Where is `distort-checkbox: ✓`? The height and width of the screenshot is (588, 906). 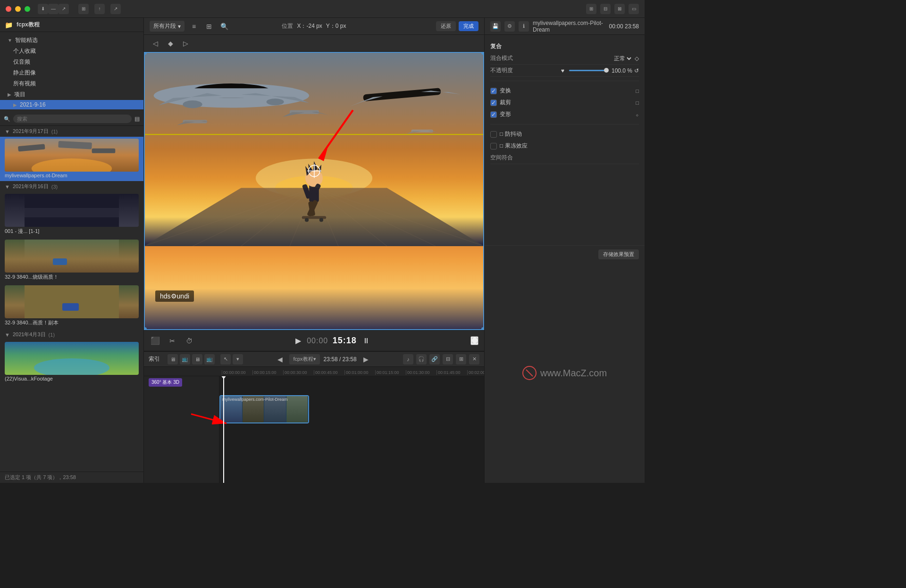
distort-checkbox: ✓ is located at coordinates (494, 115).